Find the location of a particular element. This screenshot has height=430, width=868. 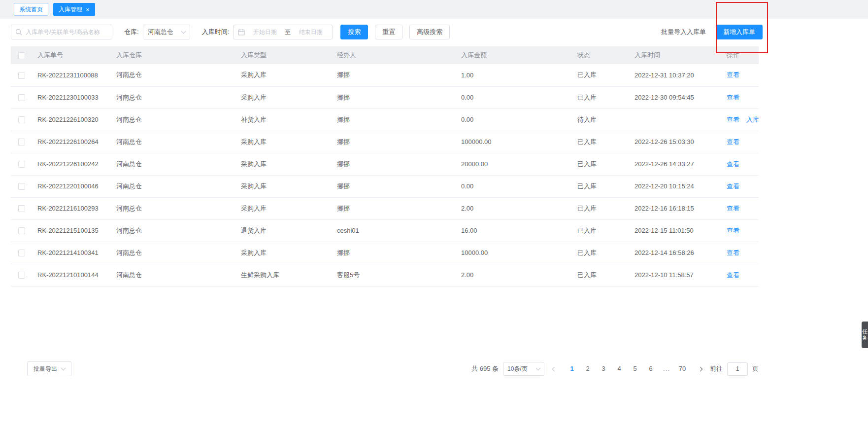

table-row: RK-20221226100264河南总仓采购入库挪挪100000.00已入库2… is located at coordinates (385, 142).